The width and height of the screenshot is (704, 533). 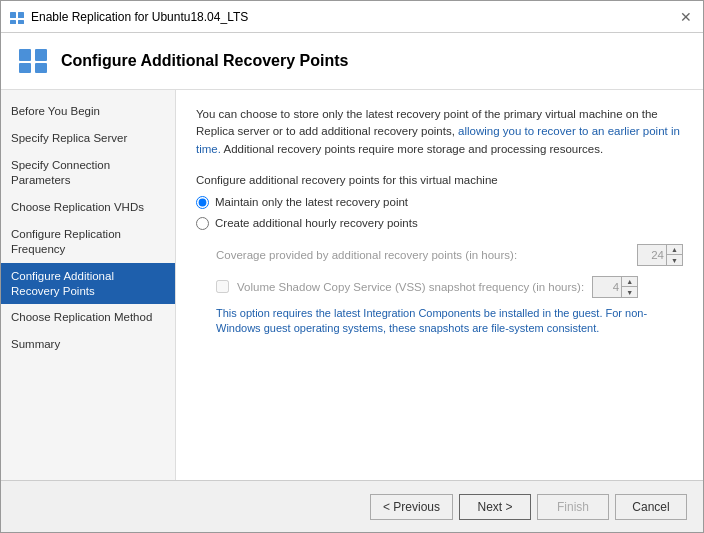 I want to click on sidebar-item-choose-replication-vhds: Choose Replication VHDs, so click(x=88, y=208).